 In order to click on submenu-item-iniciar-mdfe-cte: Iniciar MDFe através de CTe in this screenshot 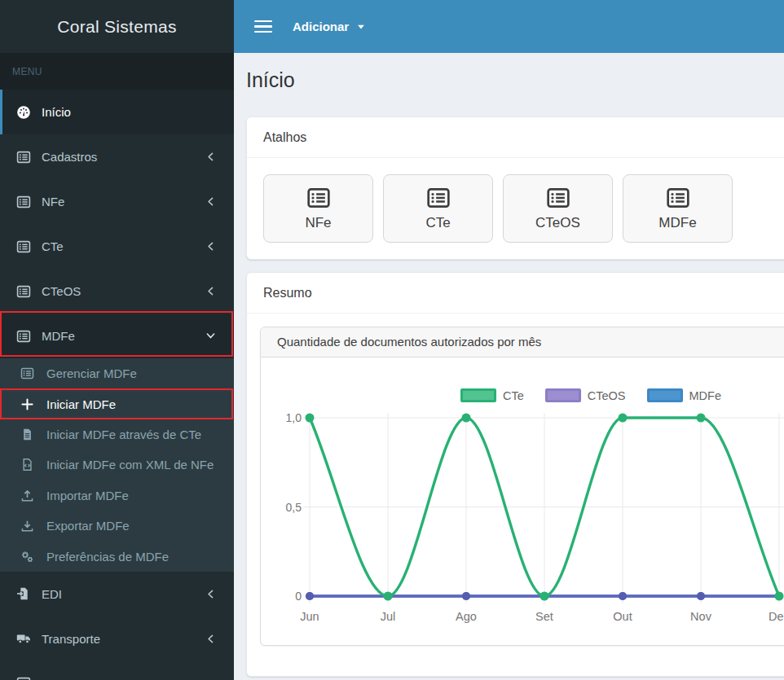, I will do `click(117, 435)`.